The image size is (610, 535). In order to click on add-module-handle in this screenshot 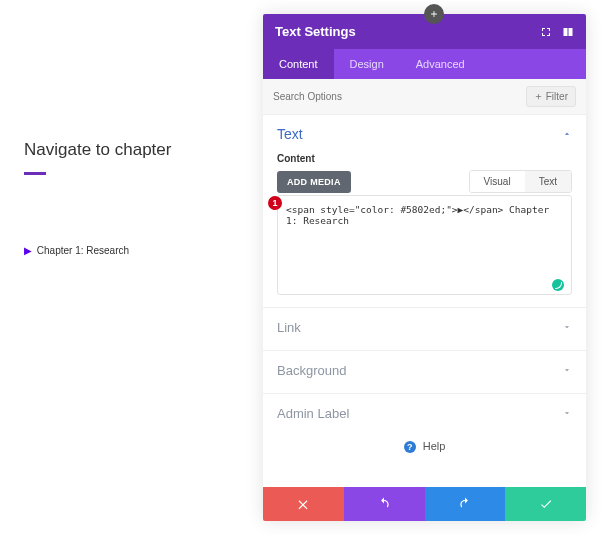, I will do `click(434, 14)`.